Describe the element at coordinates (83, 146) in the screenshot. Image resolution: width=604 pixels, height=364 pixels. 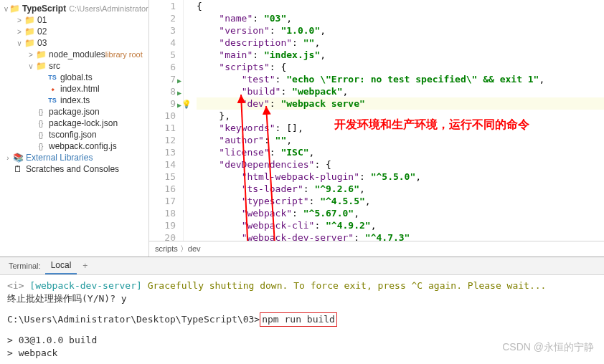
I see `tree-item-label: webpack.config.js` at that location.